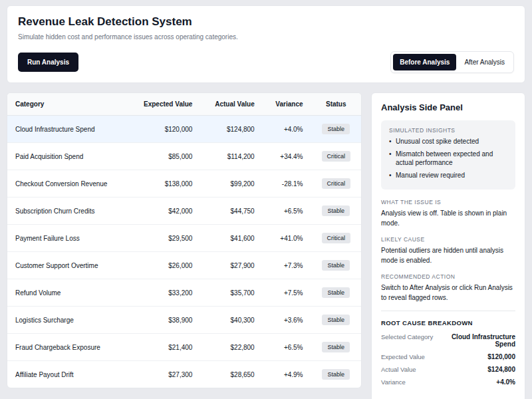 The width and height of the screenshot is (532, 399). I want to click on simulated-insights-box: SIMULATED INSIGHTS Unusual cost spike de…, so click(448, 155).